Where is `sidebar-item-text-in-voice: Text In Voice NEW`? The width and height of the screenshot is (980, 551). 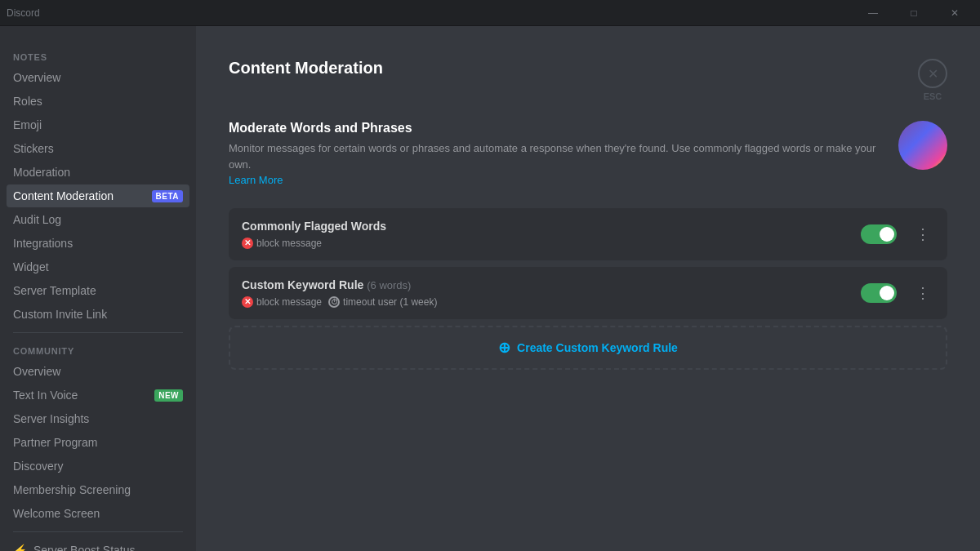
sidebar-item-text-in-voice: Text In Voice NEW is located at coordinates (98, 395).